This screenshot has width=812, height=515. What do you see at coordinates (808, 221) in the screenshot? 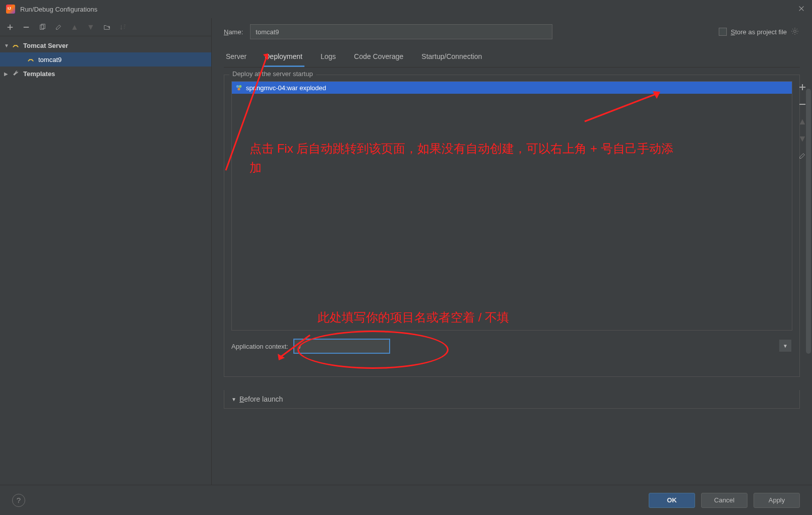
I see `scrollbar` at bounding box center [808, 221].